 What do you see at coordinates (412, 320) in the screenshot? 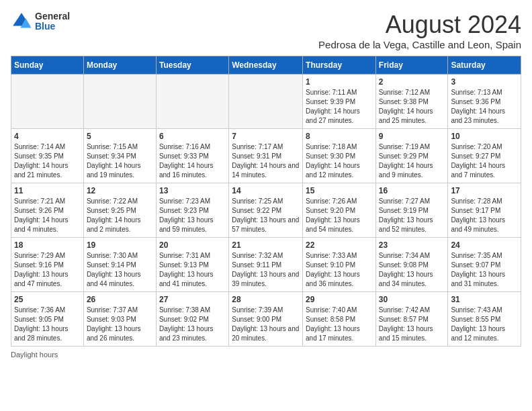
I see `calendar-cell: 30Sunrise: 7:42 AM Sunset: 8:57 PM Dayli…` at bounding box center [412, 320].